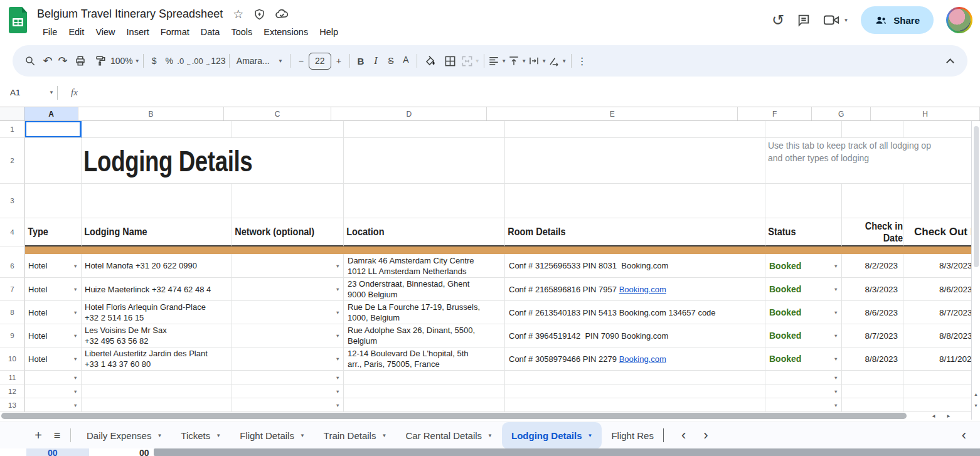  What do you see at coordinates (211, 32) in the screenshot?
I see `menu-data: Data` at bounding box center [211, 32].